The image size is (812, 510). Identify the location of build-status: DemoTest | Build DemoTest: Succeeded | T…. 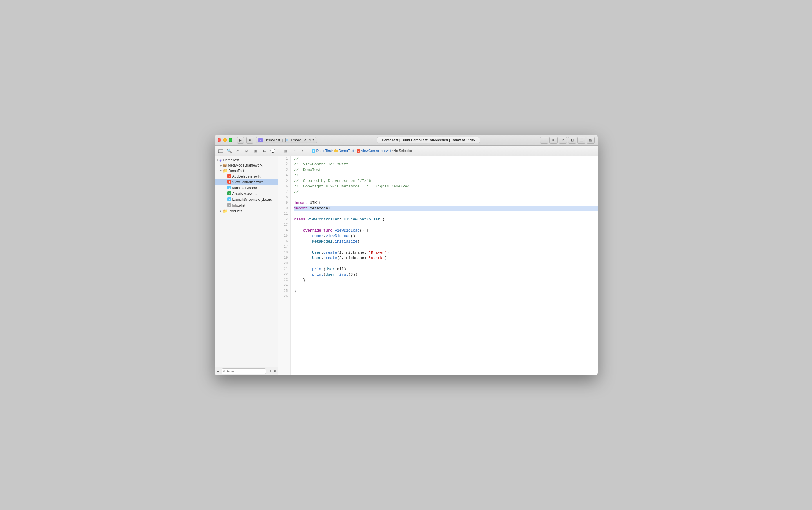
(428, 140).